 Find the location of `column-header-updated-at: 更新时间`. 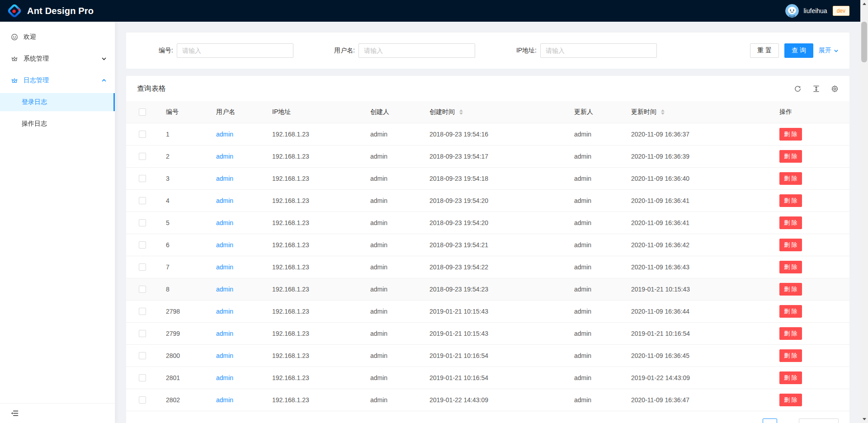

column-header-updated-at: 更新时间 is located at coordinates (698, 112).